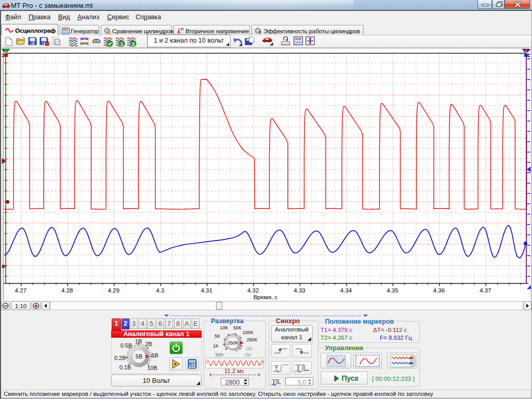 The image size is (532, 399). Describe the element at coordinates (392, 290) in the screenshot. I see `svg-text: 4.35` at that location.